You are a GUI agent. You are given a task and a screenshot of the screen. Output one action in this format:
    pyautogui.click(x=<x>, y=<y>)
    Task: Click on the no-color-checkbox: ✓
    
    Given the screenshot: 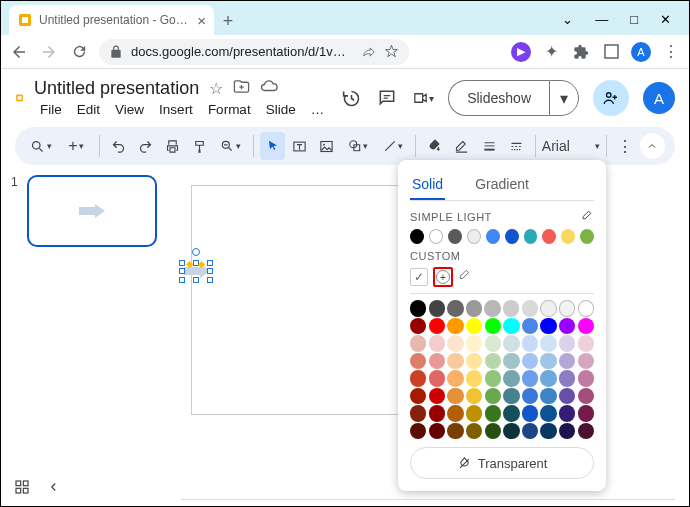 What is the action you would take?
    pyautogui.click(x=419, y=277)
    